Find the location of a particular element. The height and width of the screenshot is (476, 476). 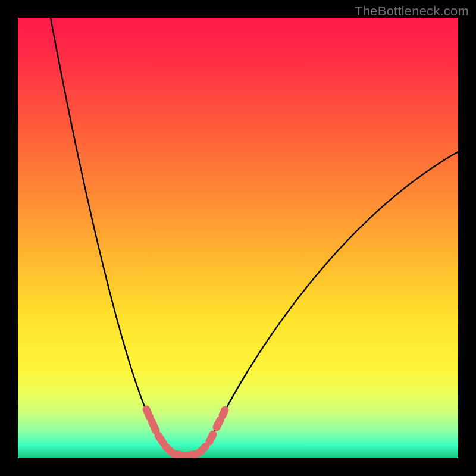

valley-highlight is located at coordinates (186, 433).